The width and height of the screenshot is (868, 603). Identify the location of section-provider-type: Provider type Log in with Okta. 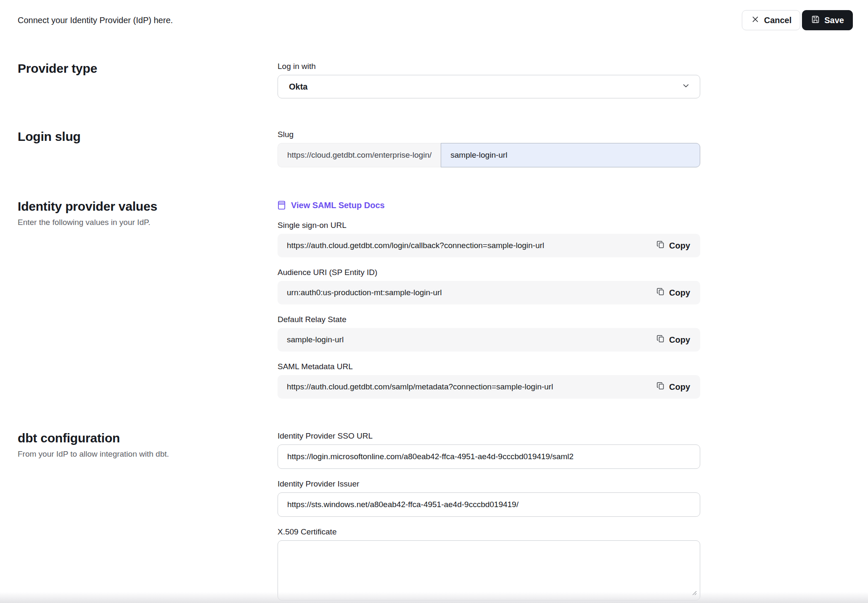
(434, 80).